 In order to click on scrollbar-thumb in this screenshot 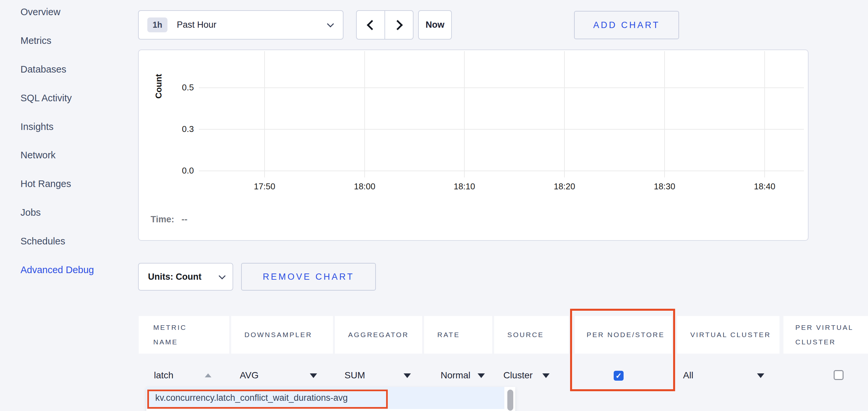, I will do `click(510, 400)`.